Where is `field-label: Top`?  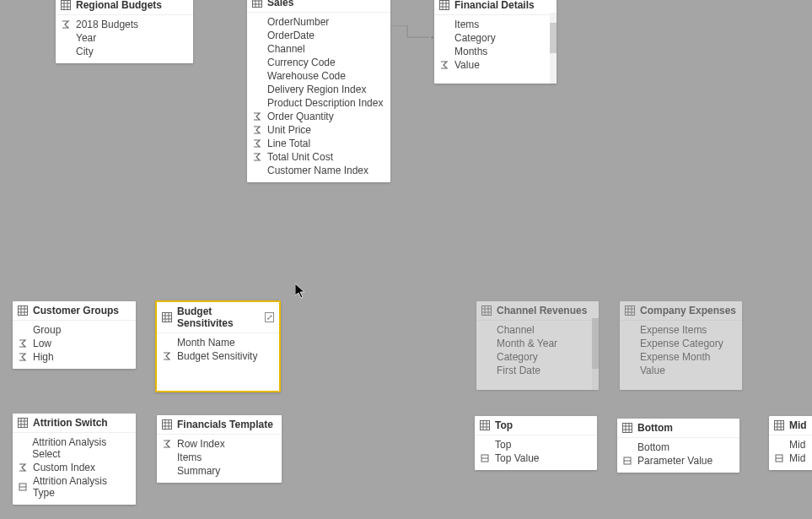
field-label: Top is located at coordinates (503, 445).